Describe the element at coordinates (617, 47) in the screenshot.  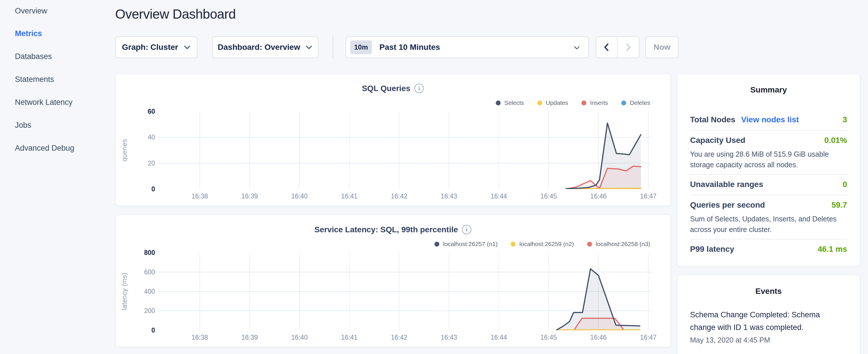
I see `time-step-buttons` at that location.